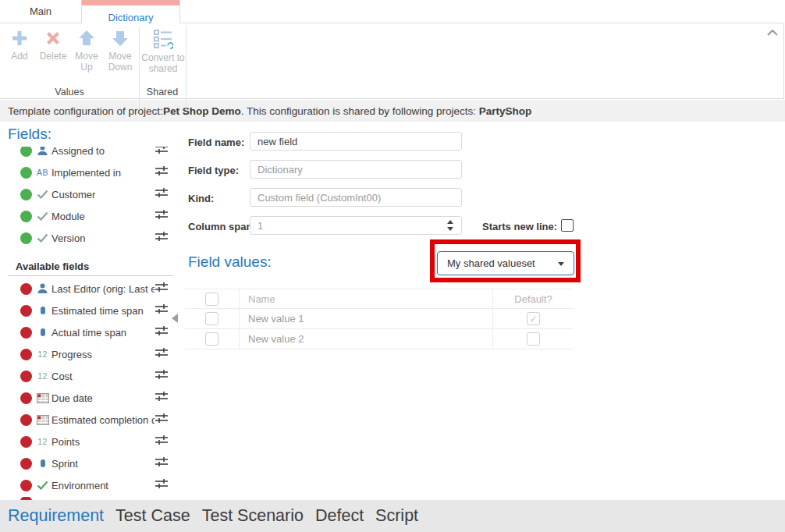 This screenshot has width=785, height=532. What do you see at coordinates (91, 216) in the screenshot?
I see `field-row-module: Module` at bounding box center [91, 216].